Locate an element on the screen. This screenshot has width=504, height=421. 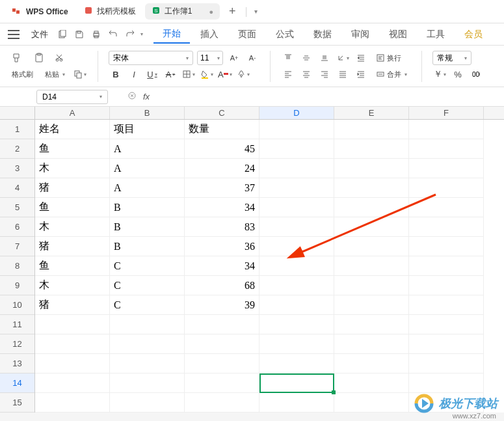
paste-label: 粘贴▾ is located at coordinates (55, 74).